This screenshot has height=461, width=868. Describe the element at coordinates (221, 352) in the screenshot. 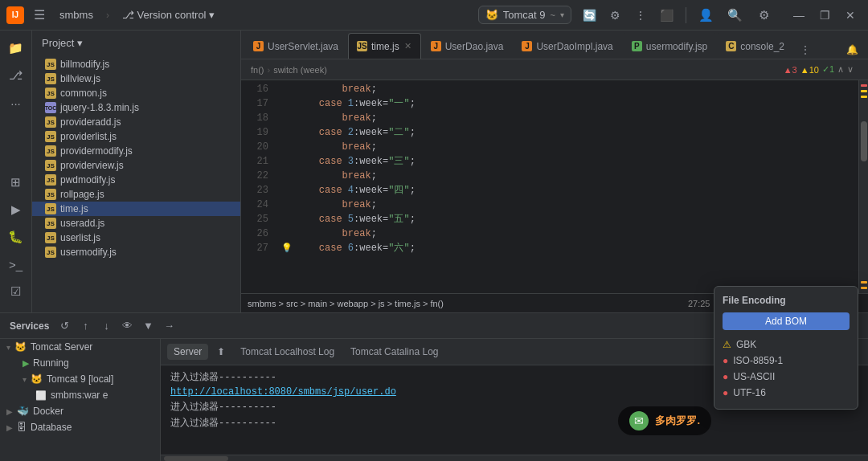

I see `deploy-action-icon: ⬆` at that location.